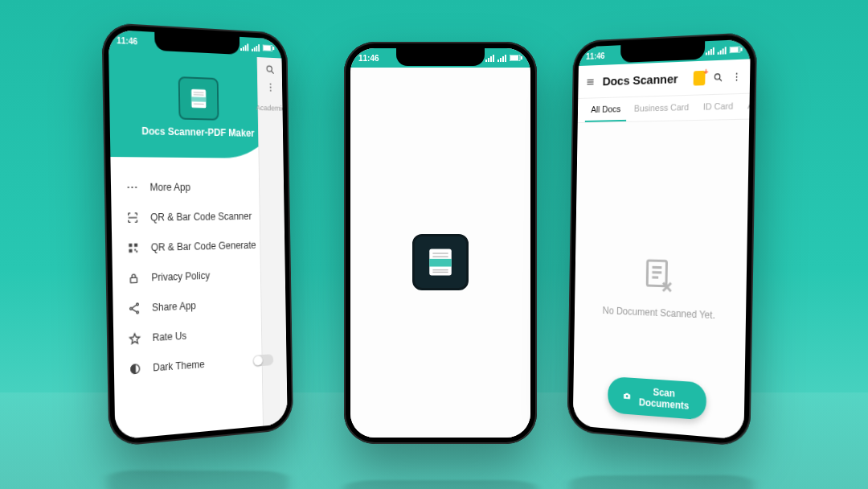  I want to click on qr-scan-icon, so click(133, 217).